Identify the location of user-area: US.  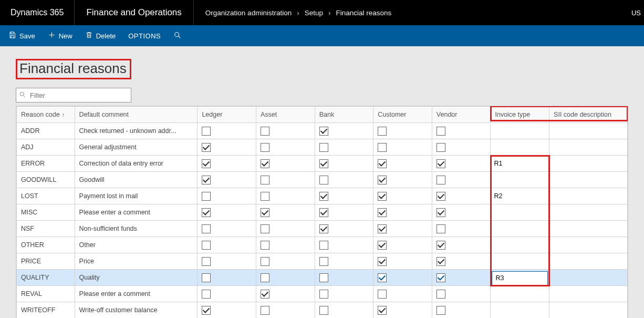
(633, 13).